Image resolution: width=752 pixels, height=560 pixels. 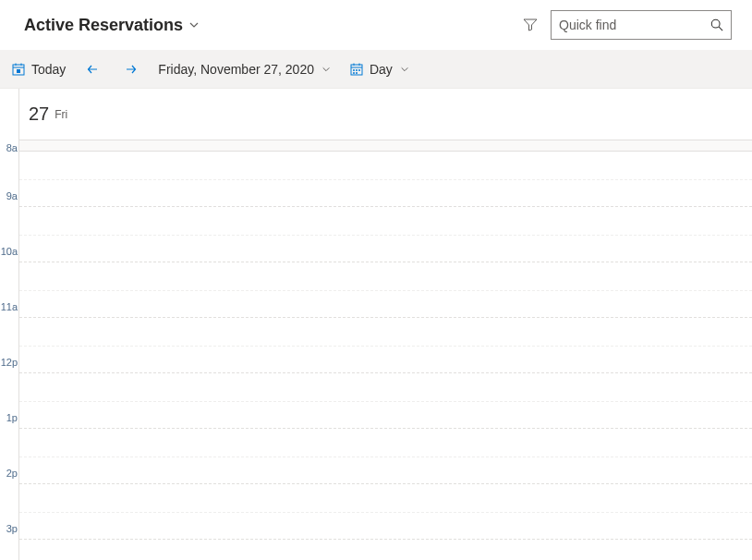 What do you see at coordinates (357, 69) in the screenshot?
I see `calendar-icon` at bounding box center [357, 69].